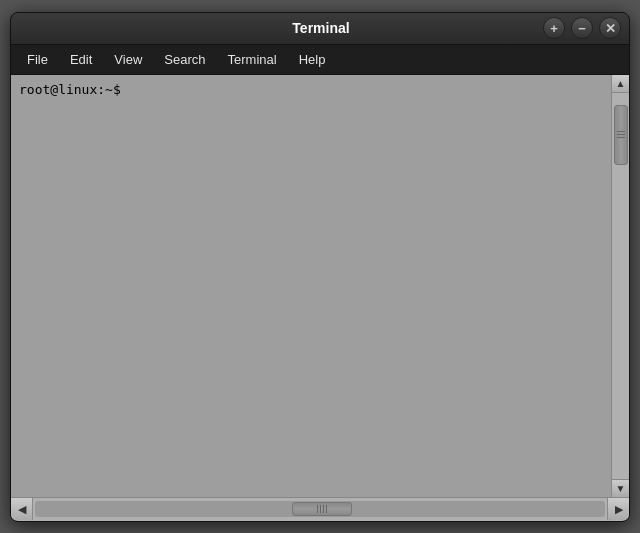  Describe the element at coordinates (582, 28) in the screenshot. I see `window-controls: + − ✕` at that location.